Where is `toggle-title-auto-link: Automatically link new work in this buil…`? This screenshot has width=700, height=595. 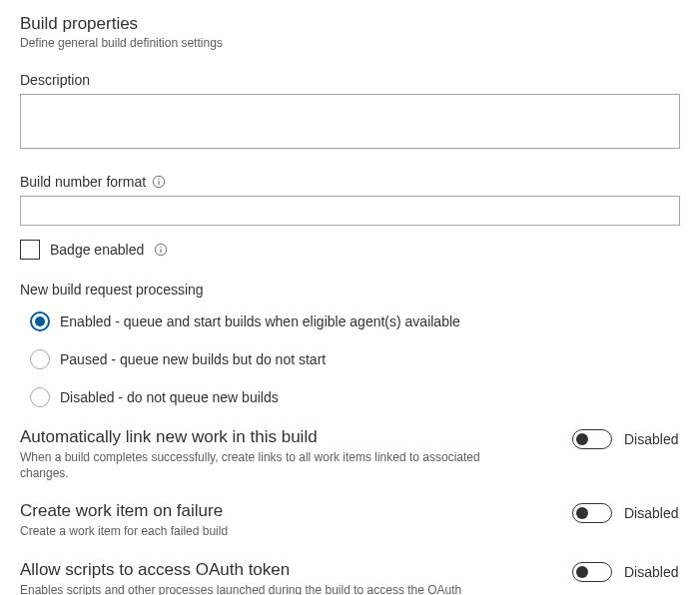
toggle-title-auto-link: Automatically link new work in this buil… is located at coordinates (288, 437).